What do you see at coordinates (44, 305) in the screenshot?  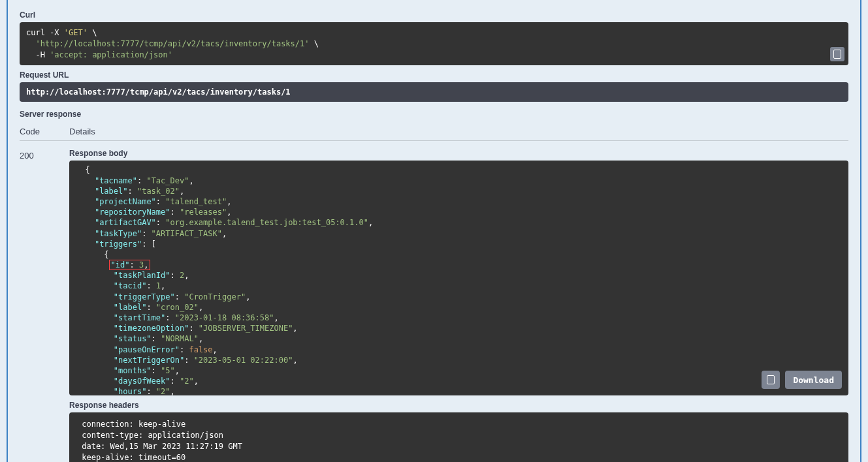 I see `status-code: 200` at bounding box center [44, 305].